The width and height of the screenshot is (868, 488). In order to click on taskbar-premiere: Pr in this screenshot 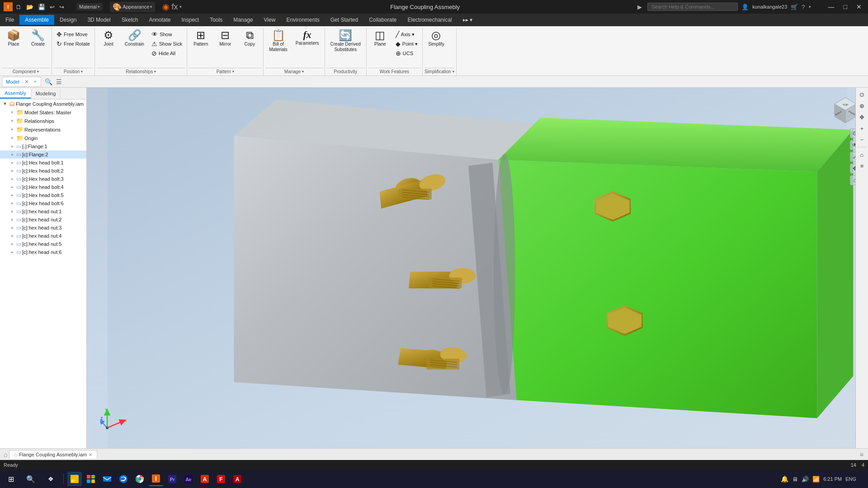, I will do `click(172, 479)`.